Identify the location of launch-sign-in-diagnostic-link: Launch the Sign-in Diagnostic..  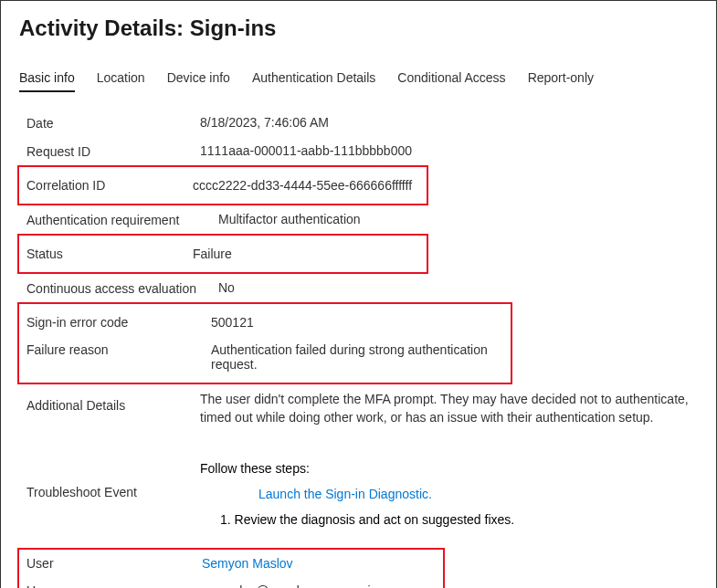
(449, 494).